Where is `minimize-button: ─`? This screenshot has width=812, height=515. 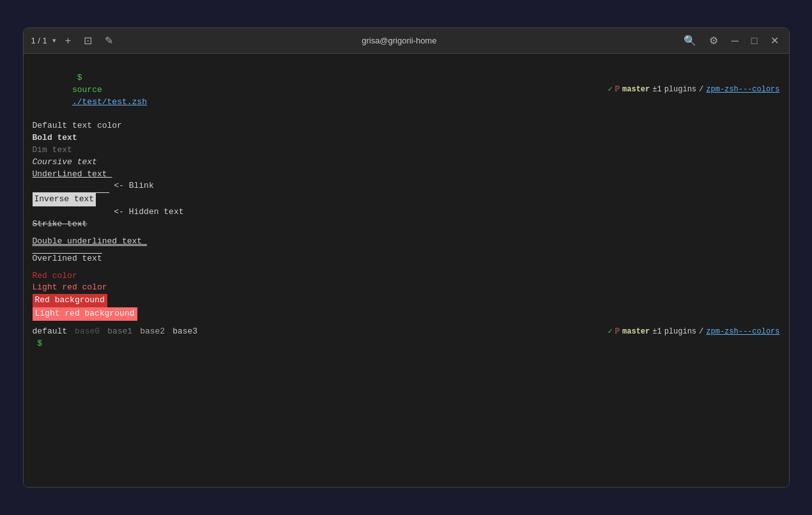 minimize-button: ─ is located at coordinates (735, 41).